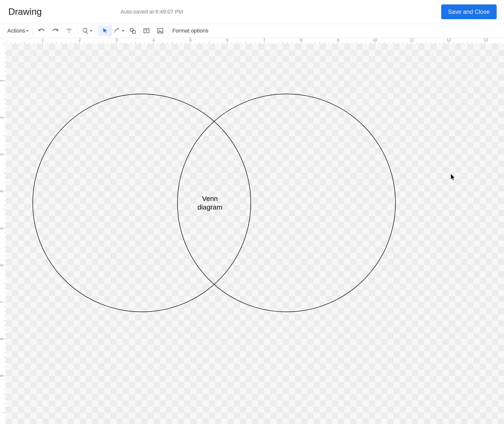 This screenshot has height=424, width=504. What do you see at coordinates (146, 31) in the screenshot?
I see `textbox-icon` at bounding box center [146, 31].